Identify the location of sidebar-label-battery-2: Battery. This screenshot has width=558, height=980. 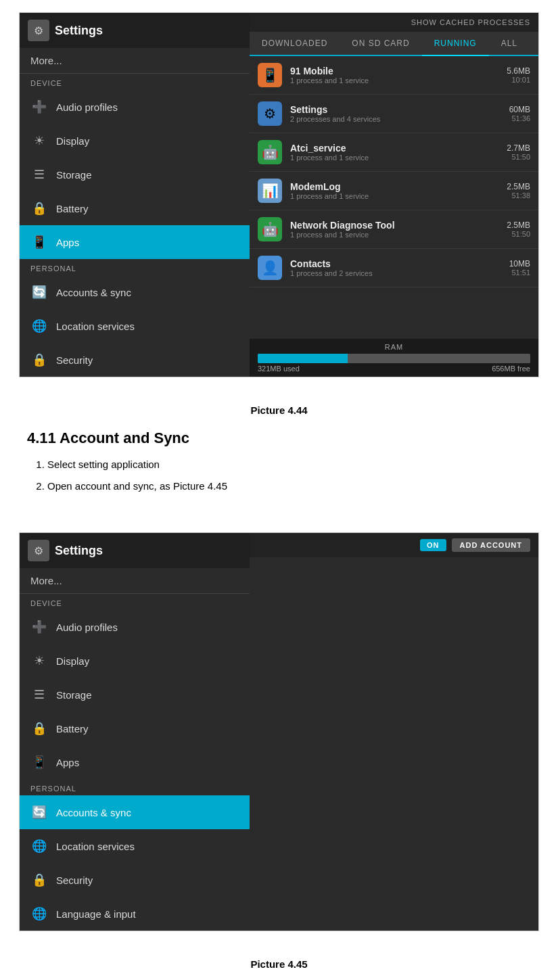
(72, 729).